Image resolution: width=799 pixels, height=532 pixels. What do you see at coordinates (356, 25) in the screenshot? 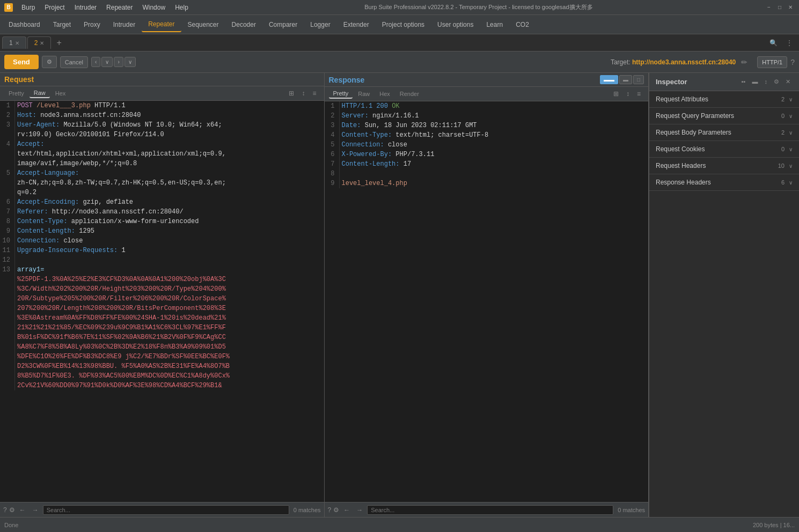
I see `nav-extender: Extender` at bounding box center [356, 25].